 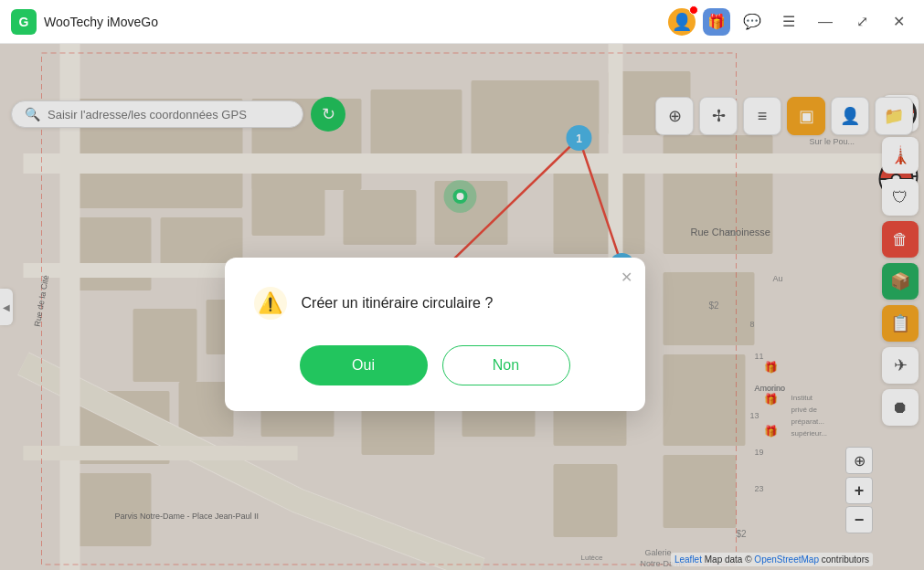 What do you see at coordinates (752, 22) in the screenshot?
I see `chat-button: 💬` at bounding box center [752, 22].